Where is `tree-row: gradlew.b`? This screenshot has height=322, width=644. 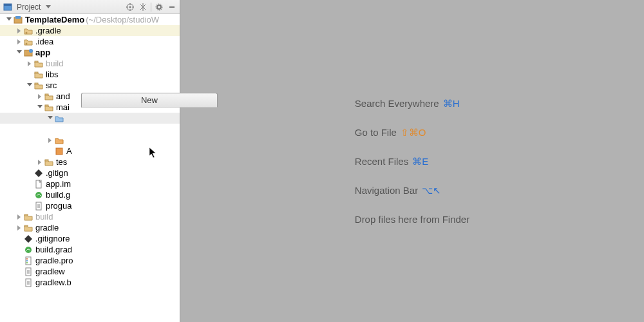 tree-row: gradlew.b is located at coordinates (90, 282).